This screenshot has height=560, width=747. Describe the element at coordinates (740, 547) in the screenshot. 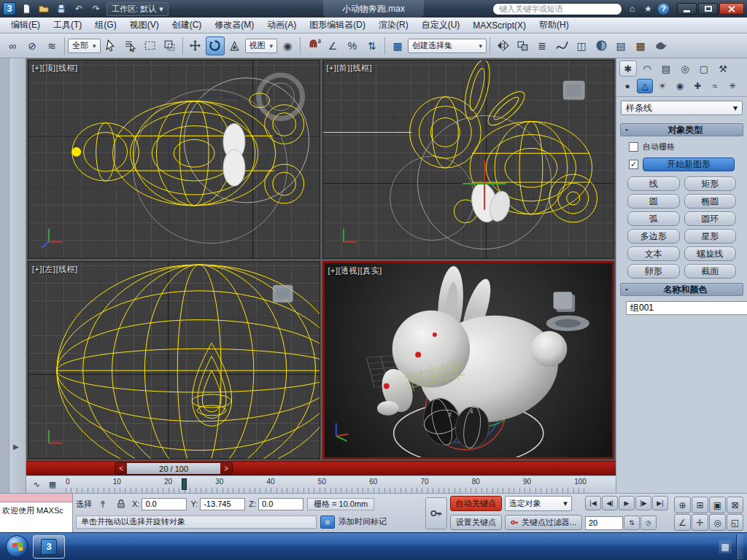

I see `show-desktop-button` at that location.